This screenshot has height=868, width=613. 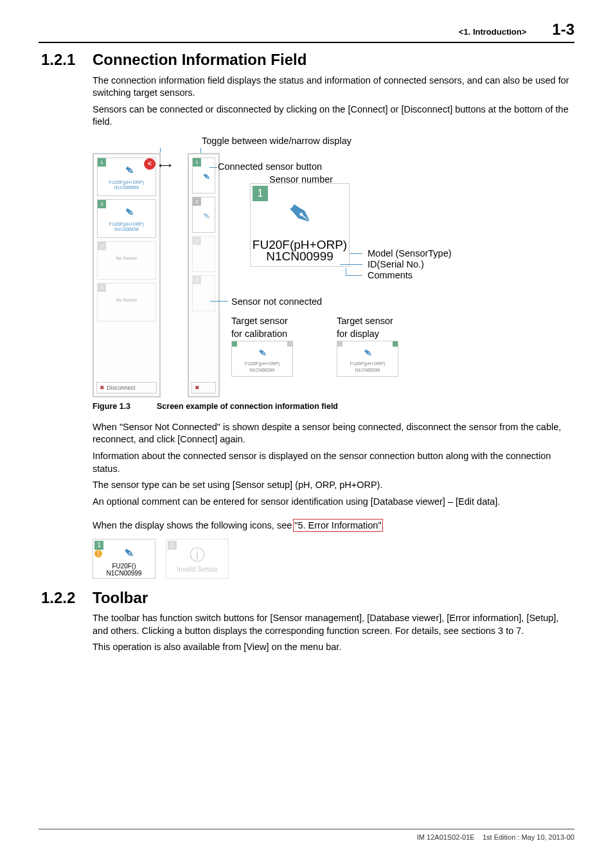 I want to click on sensor-chip-narrow-1: 1✒, so click(x=204, y=176).